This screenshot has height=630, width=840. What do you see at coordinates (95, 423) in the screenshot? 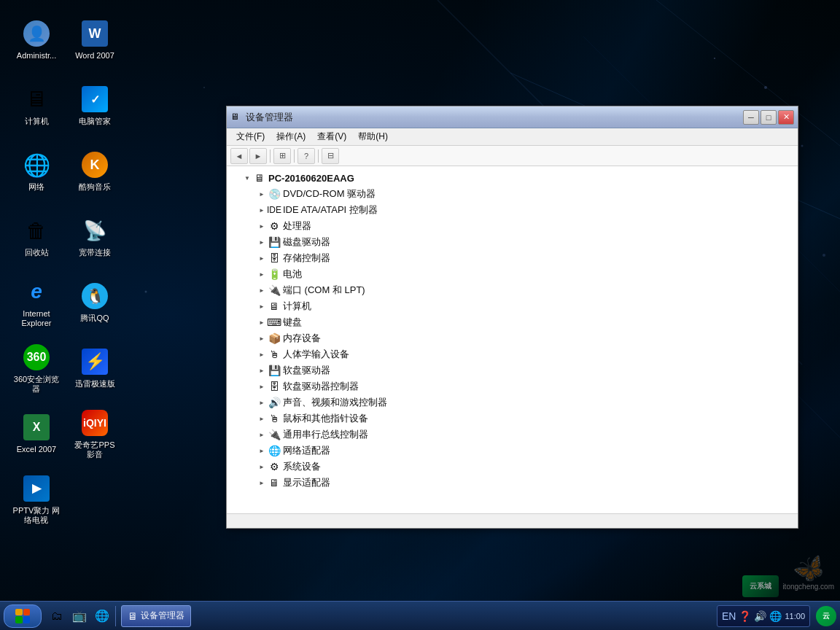
I see `pps-icon: iQIYI` at bounding box center [95, 423].